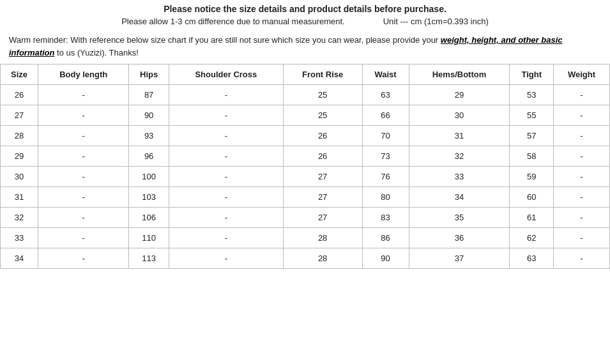 This screenshot has height=364, width=610. What do you see at coordinates (149, 156) in the screenshot?
I see `table-cell: 96` at bounding box center [149, 156].